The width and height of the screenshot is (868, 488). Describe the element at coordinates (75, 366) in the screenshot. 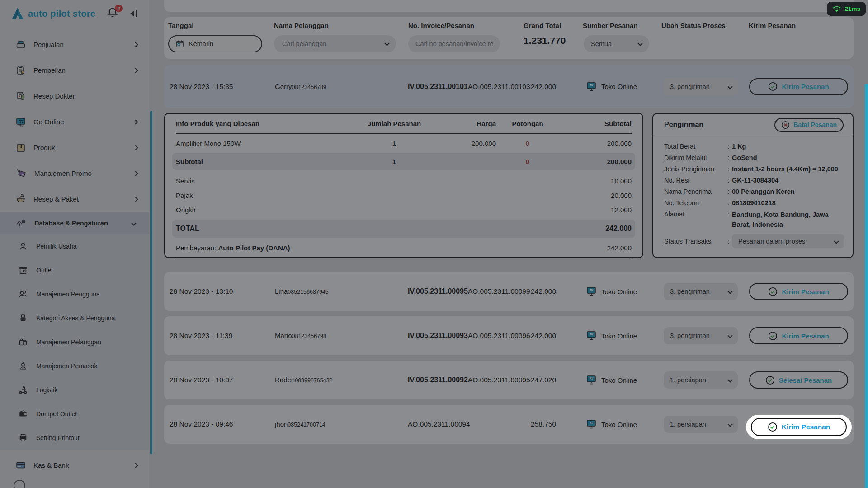

I see `sidebar-item-manajemen-pemasok: Manajemen Pemasok` at that location.